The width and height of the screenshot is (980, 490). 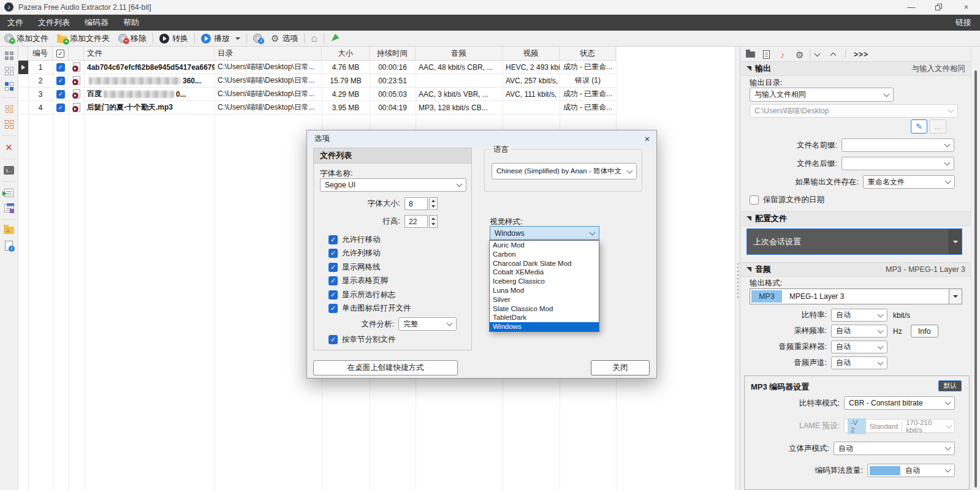 What do you see at coordinates (787, 200) in the screenshot?
I see `keep-date-checkbox-row: ✓ 保留源文件的日期` at bounding box center [787, 200].